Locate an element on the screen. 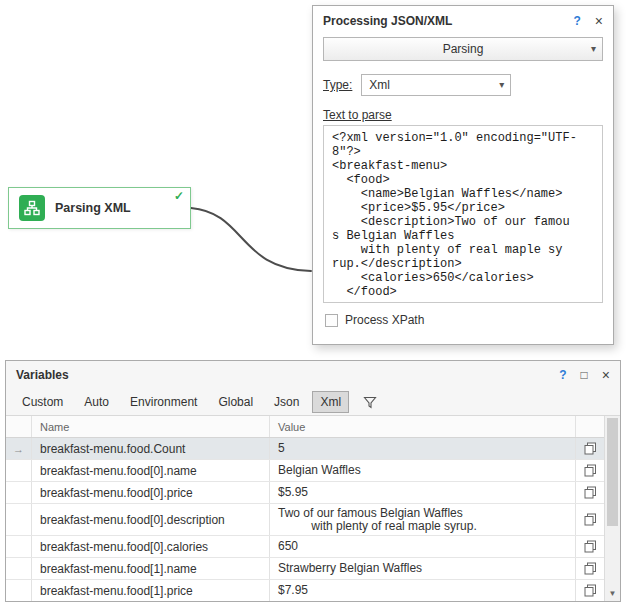 This screenshot has height=608, width=628. process-xpath-label: Process XPath is located at coordinates (384, 320).